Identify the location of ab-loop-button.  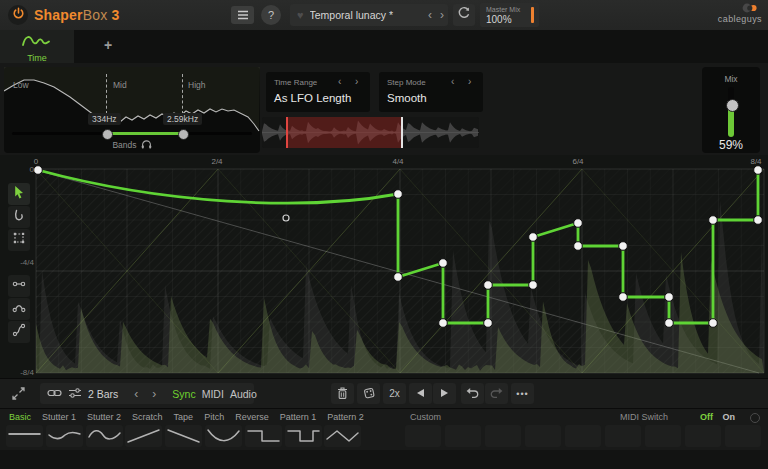
(464, 15).